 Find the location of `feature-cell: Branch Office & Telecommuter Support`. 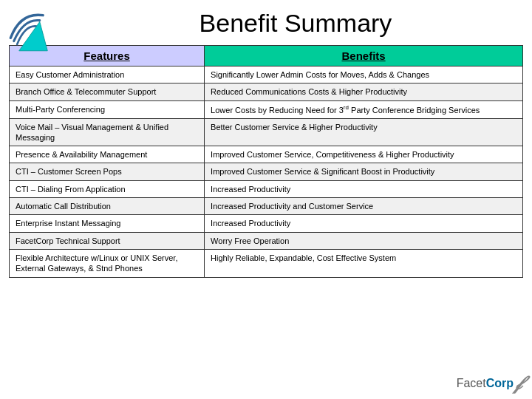

feature-cell: Branch Office & Telecommuter Support is located at coordinates (107, 92).